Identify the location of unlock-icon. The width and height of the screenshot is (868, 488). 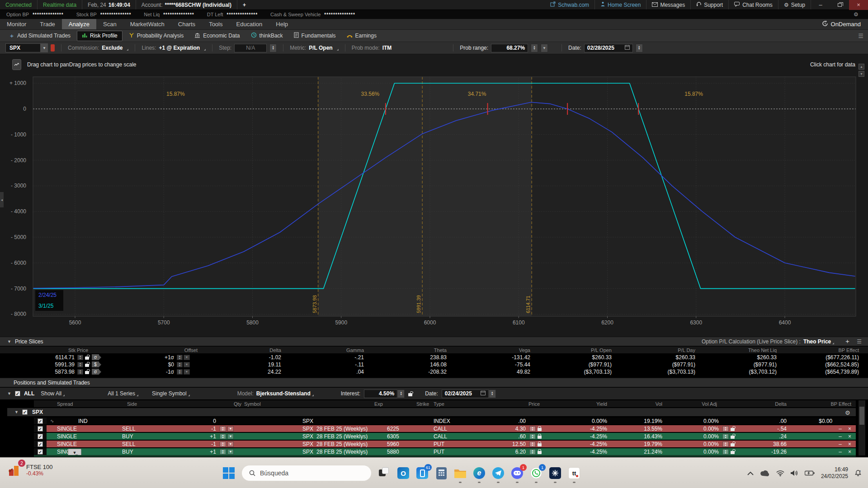
(87, 365).